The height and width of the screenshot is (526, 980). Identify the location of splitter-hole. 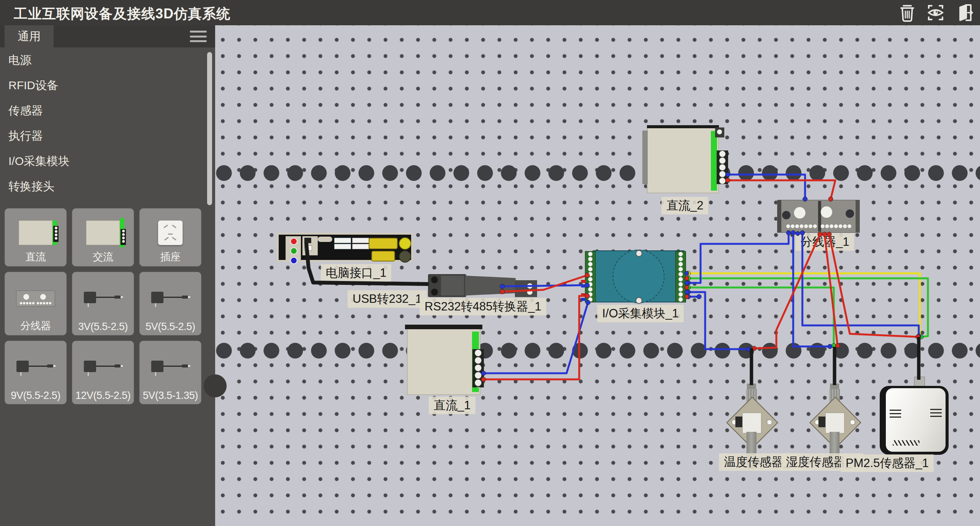
(786, 215).